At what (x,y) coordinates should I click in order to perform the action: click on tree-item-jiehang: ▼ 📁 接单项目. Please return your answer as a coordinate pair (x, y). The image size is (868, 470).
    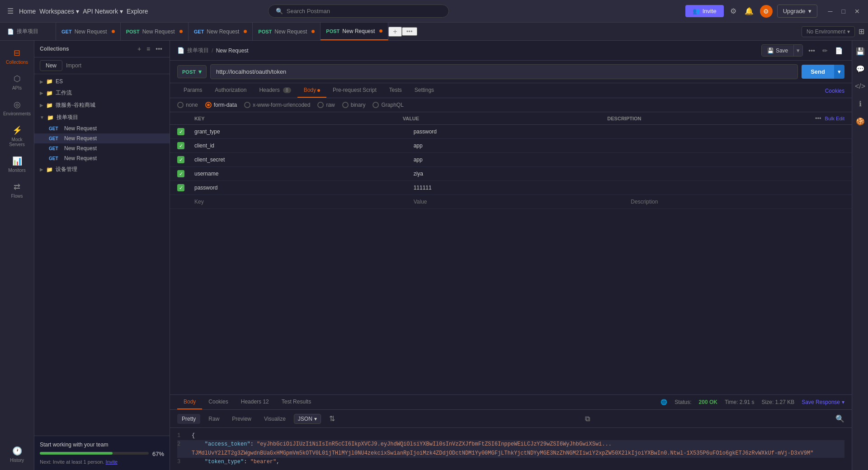
    Looking at the image, I should click on (102, 118).